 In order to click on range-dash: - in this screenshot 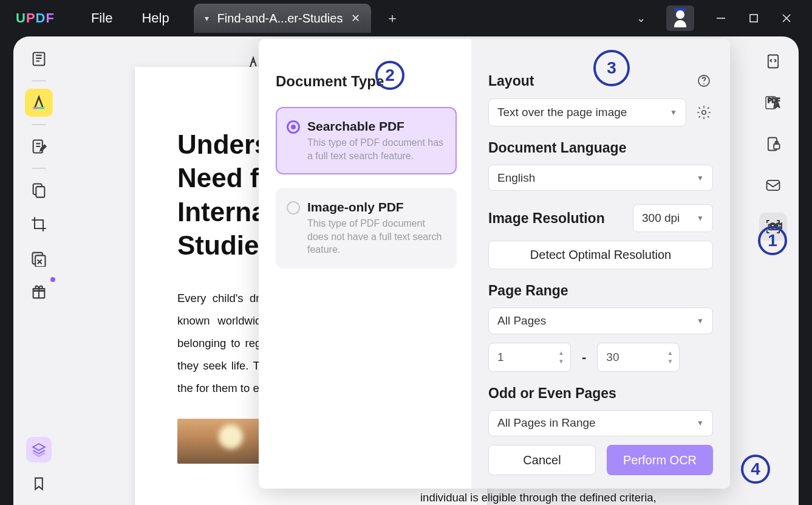, I will do `click(584, 357)`.